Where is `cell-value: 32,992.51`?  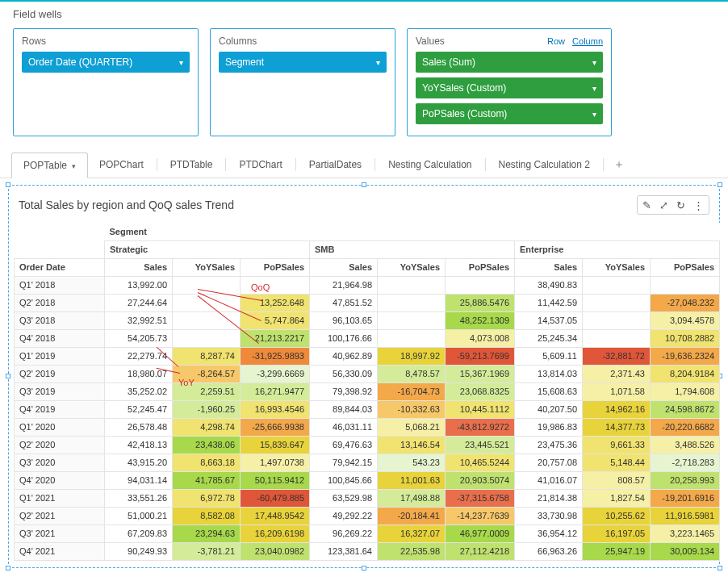 cell-value: 32,992.51 is located at coordinates (139, 320).